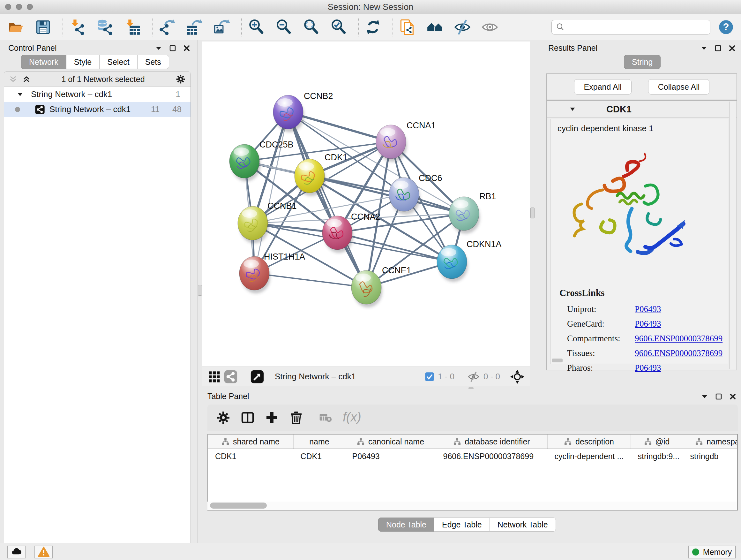 This screenshot has width=741, height=560. What do you see at coordinates (642, 87) in the screenshot?
I see `results-expand-collapse-bar: Expand All Collapse All` at bounding box center [642, 87].